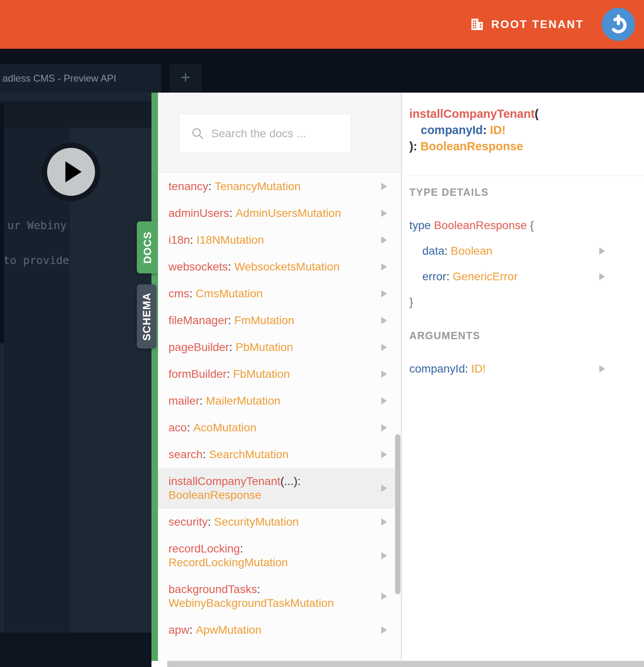 The height and width of the screenshot is (667, 644). What do you see at coordinates (527, 192) in the screenshot?
I see `type-details-heading: TYPE DETAILS` at bounding box center [527, 192].